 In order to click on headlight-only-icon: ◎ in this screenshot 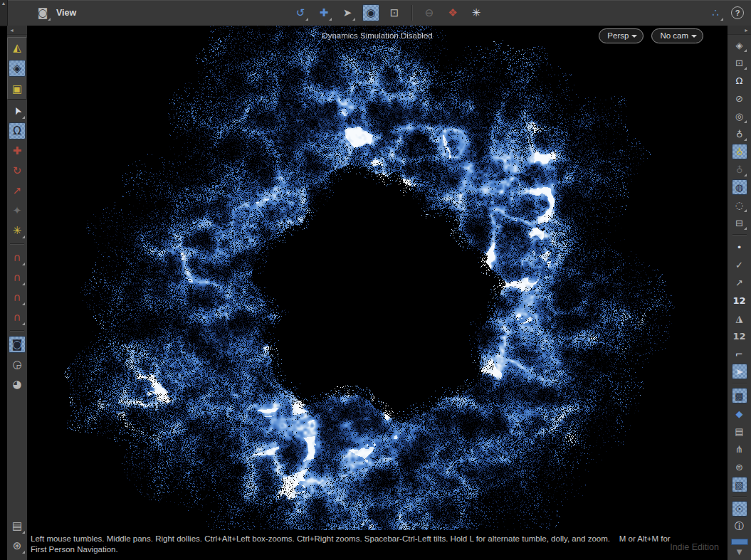, I will do `click(740, 116)`.